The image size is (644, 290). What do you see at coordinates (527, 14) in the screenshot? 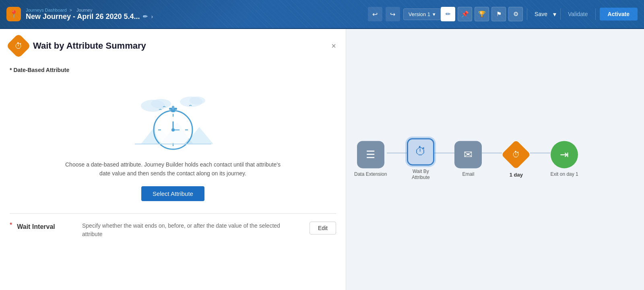
I see `header-divider` at bounding box center [527, 14].